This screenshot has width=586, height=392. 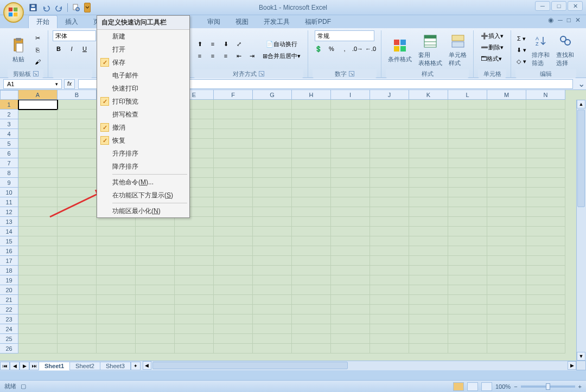 What do you see at coordinates (23, 386) in the screenshot?
I see `macro-record-icon: ▢` at bounding box center [23, 386].